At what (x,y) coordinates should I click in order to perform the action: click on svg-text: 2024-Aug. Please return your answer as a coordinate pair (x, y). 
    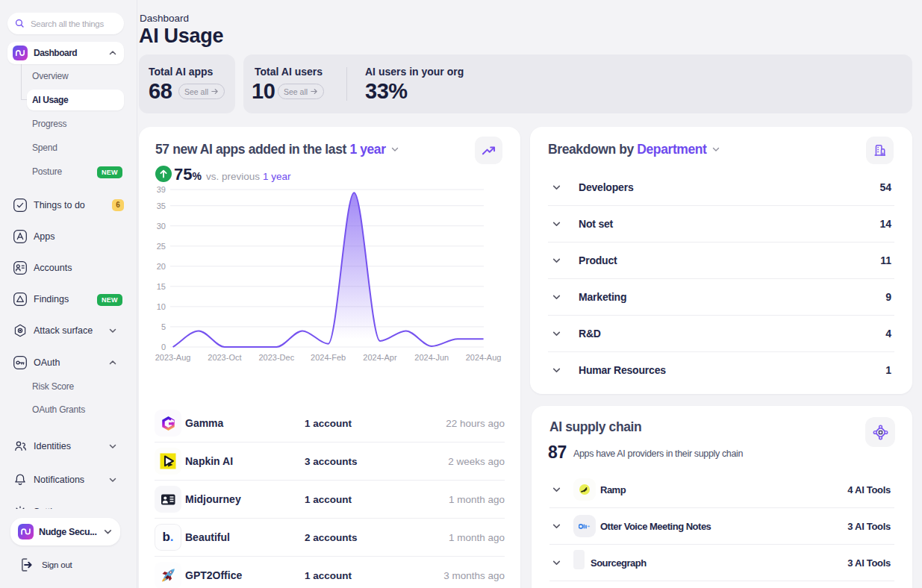
    Looking at the image, I should click on (484, 357).